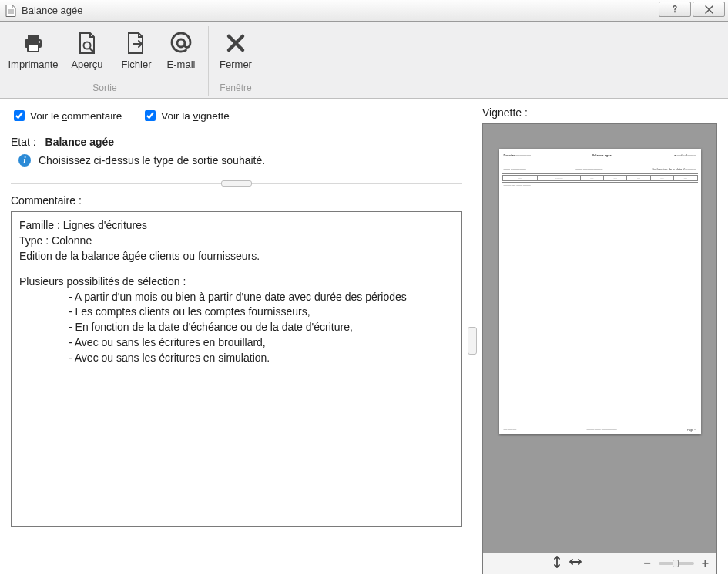 The image size is (728, 582). I want to click on commentaire-line: - Avec ou sans les écritures en brouilla…, so click(237, 342).